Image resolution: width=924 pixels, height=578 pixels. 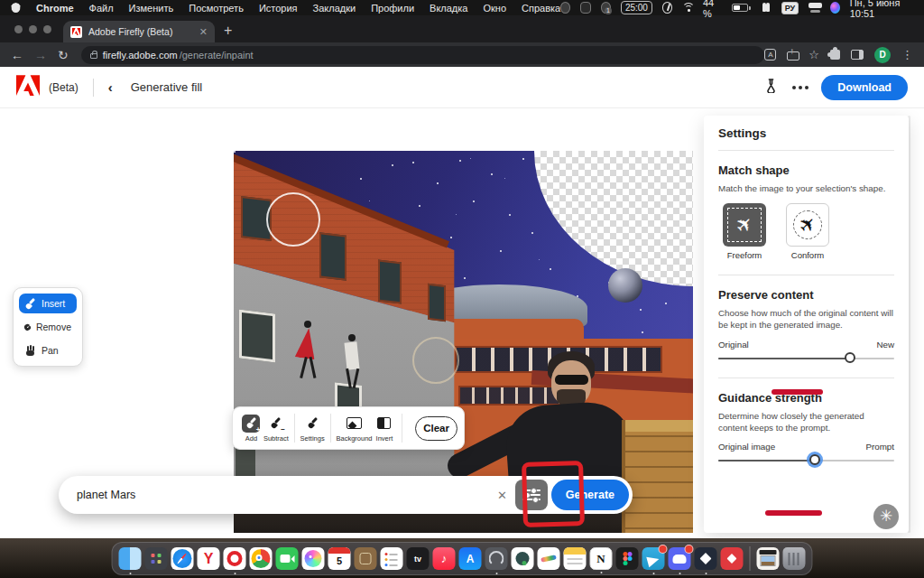 What do you see at coordinates (766, 7) in the screenshot?
I see `airpods-icon` at bounding box center [766, 7].